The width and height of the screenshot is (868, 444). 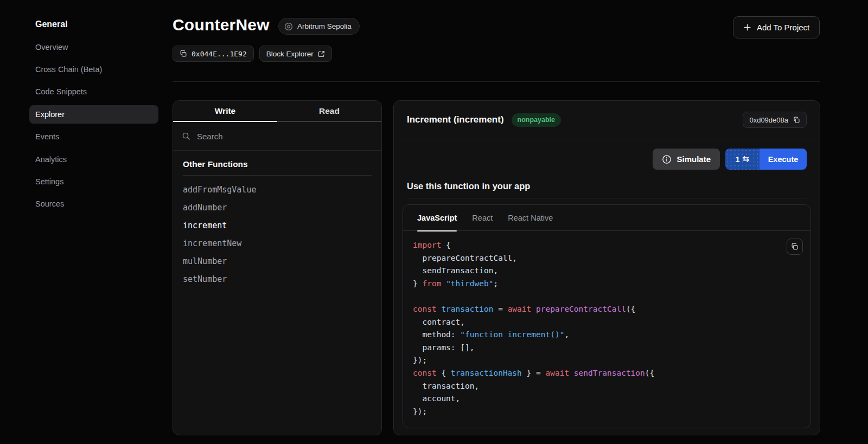 What do you see at coordinates (536, 120) in the screenshot?
I see `mutability-badge: nonpayable` at bounding box center [536, 120].